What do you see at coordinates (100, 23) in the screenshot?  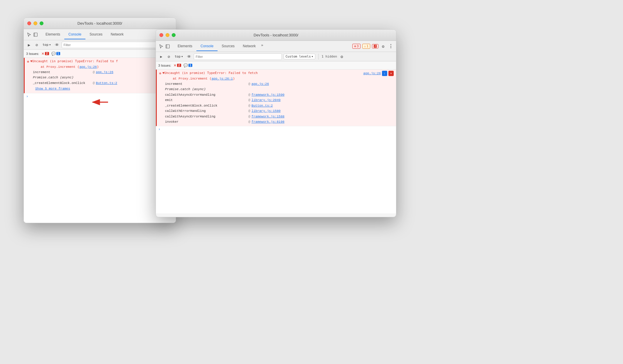 I see `title-bar-1: DevTools - localhost:3000/` at bounding box center [100, 23].